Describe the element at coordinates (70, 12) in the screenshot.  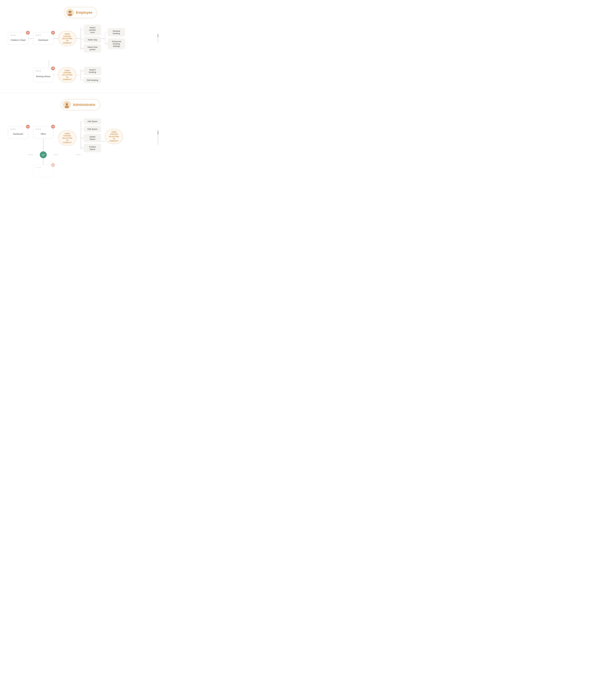
I see `employee-avatar` at that location.